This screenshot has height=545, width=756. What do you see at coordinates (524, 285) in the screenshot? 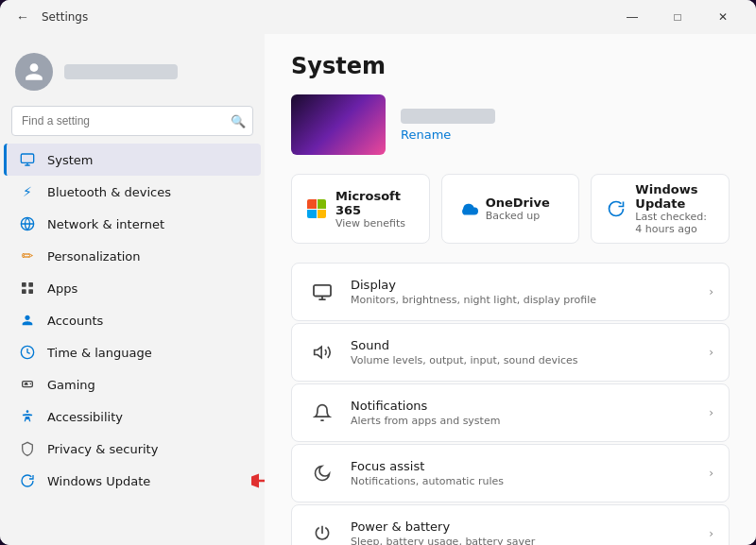
I see `display-title: Display` at bounding box center [524, 285].